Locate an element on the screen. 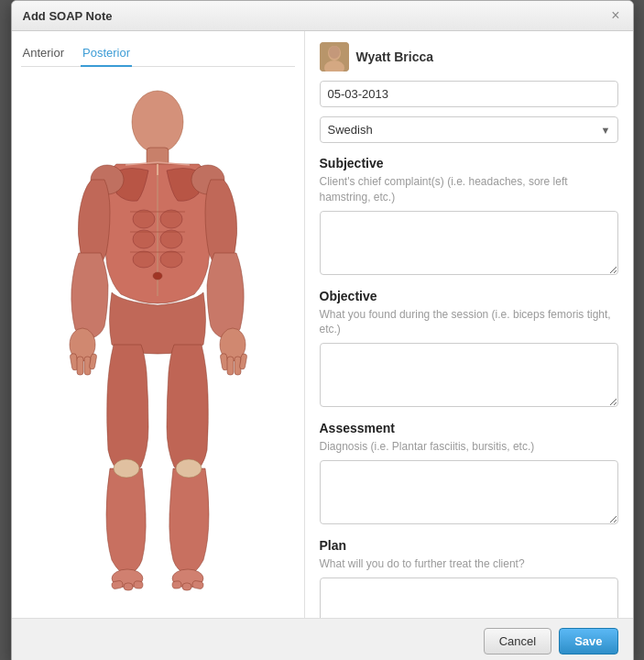 The height and width of the screenshot is (660, 644). assessment-title: Assessment is located at coordinates (469, 428).